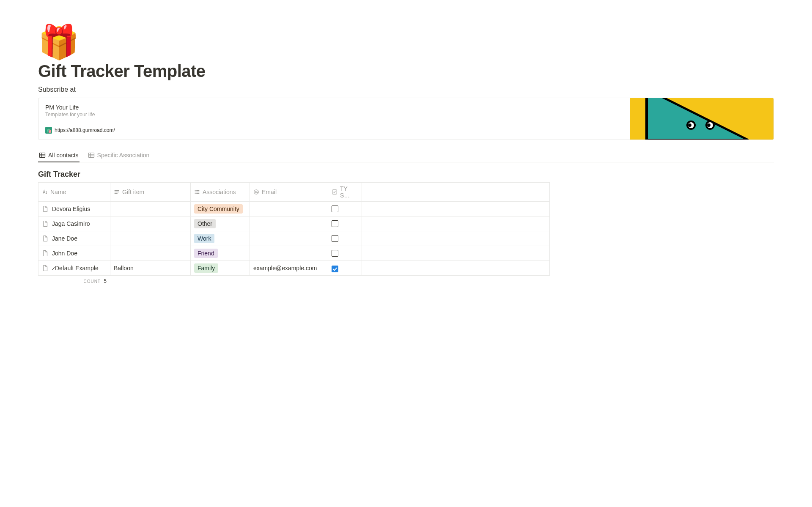 This screenshot has height=507, width=812. I want to click on table-header-row: Name Gift item Associations, so click(294, 192).